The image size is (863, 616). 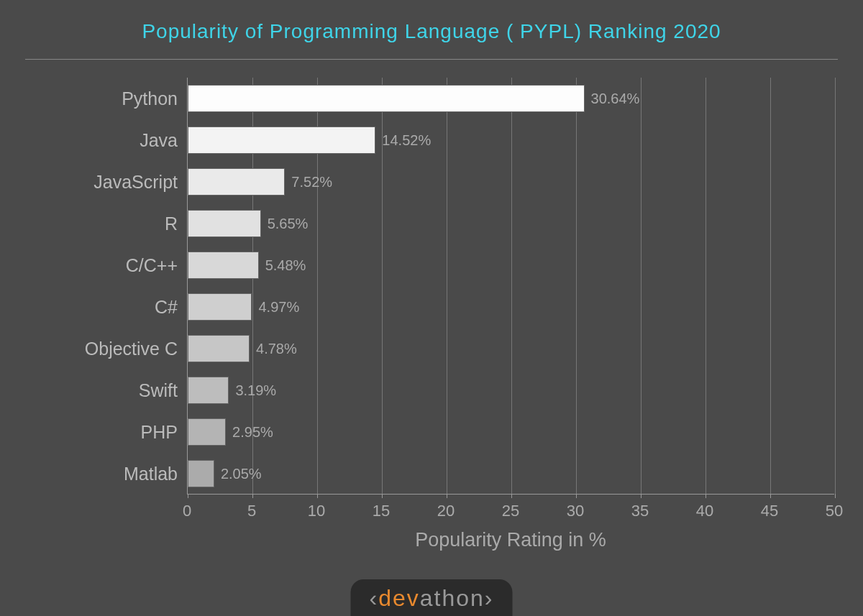 What do you see at coordinates (489, 598) in the screenshot?
I see `angle-bracket-right-icon: ›` at bounding box center [489, 598].